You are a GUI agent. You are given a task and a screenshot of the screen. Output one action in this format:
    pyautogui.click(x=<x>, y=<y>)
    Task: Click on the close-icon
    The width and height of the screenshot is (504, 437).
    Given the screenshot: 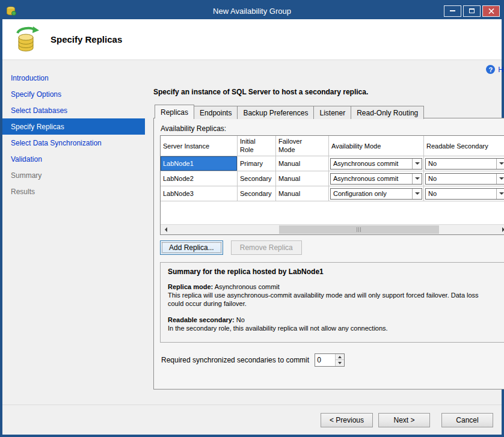 What is the action you would take?
    pyautogui.click(x=491, y=11)
    